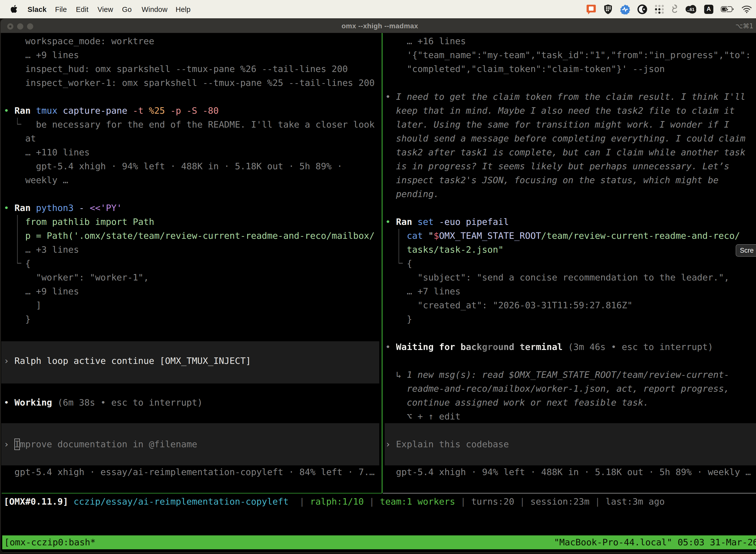  I want to click on apple-icon, so click(14, 9).